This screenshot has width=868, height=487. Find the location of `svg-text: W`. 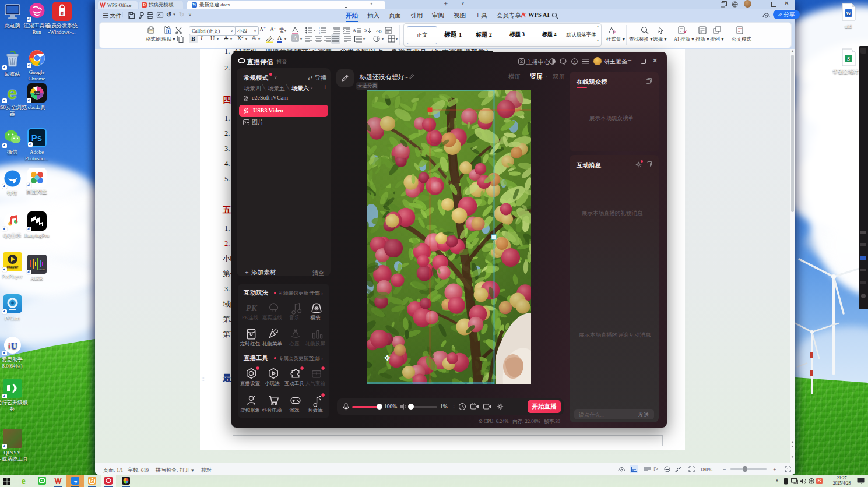

svg-text: W is located at coordinates (849, 13).